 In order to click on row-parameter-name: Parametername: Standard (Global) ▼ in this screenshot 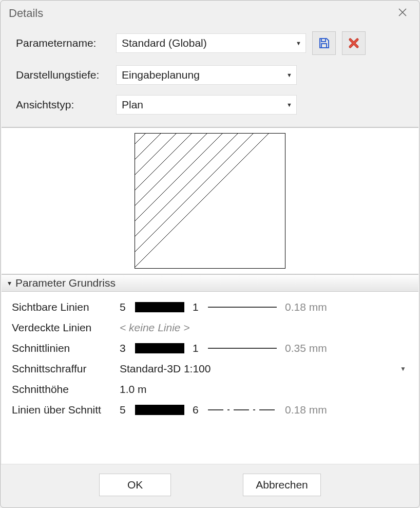, I will do `click(212, 43)`.